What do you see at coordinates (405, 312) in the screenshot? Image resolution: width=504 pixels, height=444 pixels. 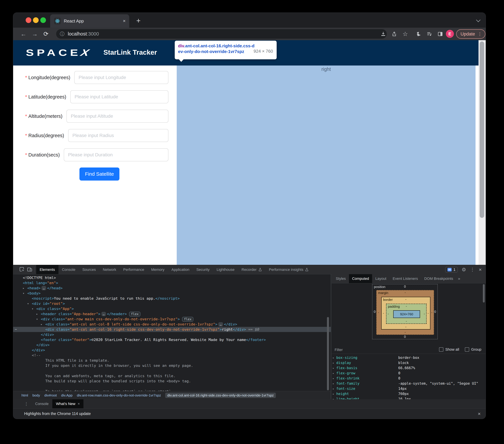 I see `box-model-margin: margin - - - - border - - - - padding -` at bounding box center [405, 312].